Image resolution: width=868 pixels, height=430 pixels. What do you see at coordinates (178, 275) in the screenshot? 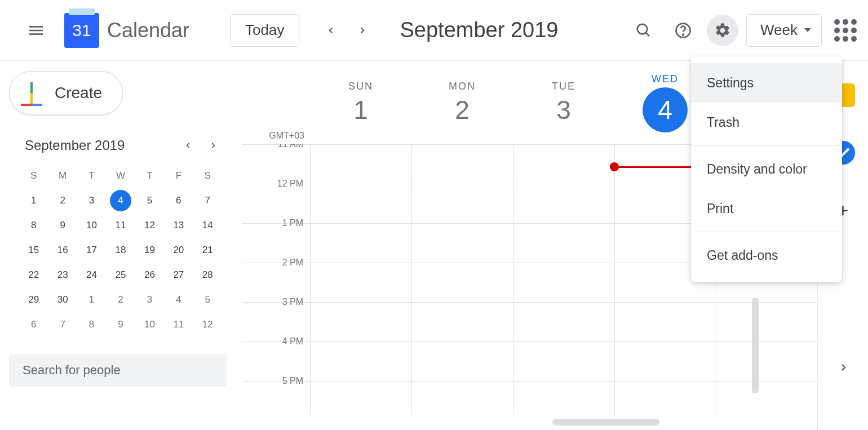
I see `mini-cal-day: 27` at bounding box center [178, 275].